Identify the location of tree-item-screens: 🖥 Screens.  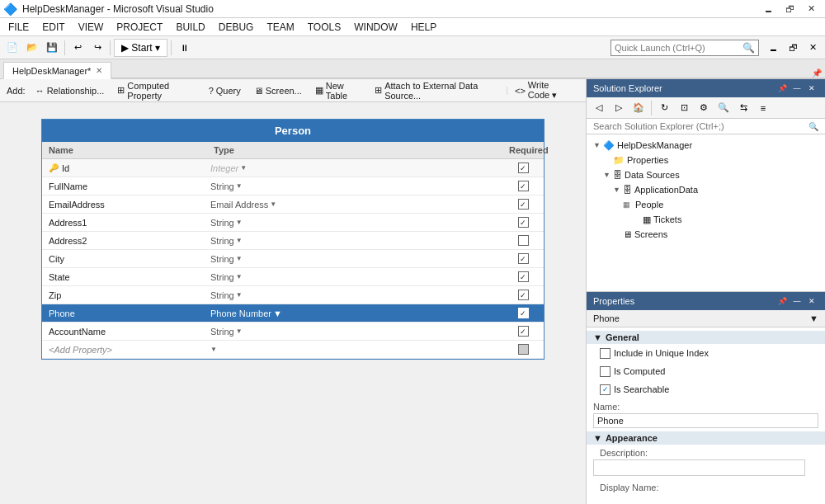
(706, 234).